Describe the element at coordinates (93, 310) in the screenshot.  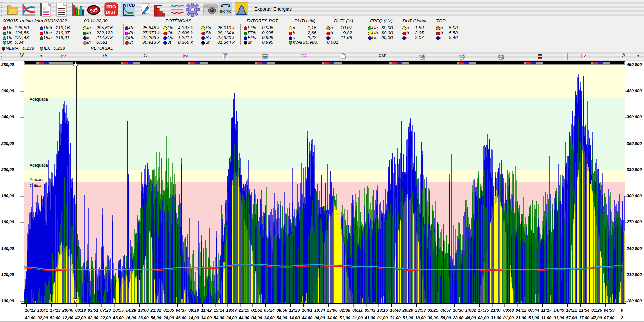
I see `svg-text: 03:51` at that location.